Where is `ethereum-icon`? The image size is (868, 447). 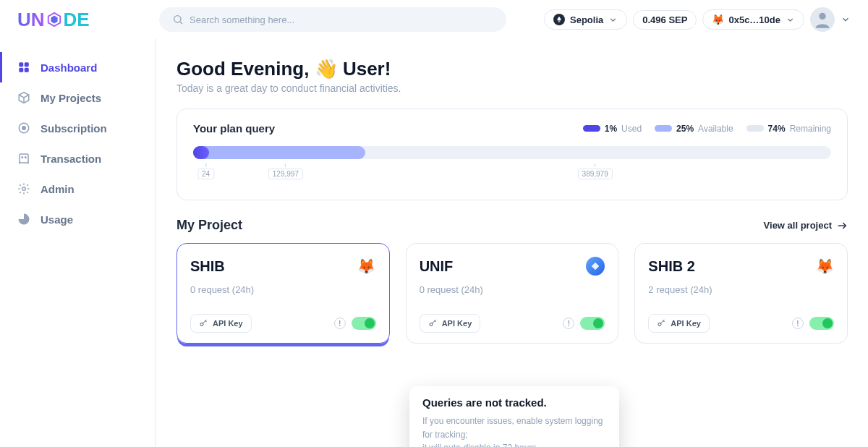
ethereum-icon is located at coordinates (559, 20).